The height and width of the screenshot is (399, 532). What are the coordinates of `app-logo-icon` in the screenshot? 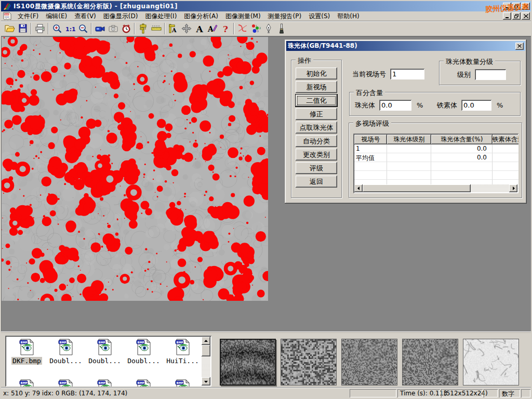 It's located at (7, 6).